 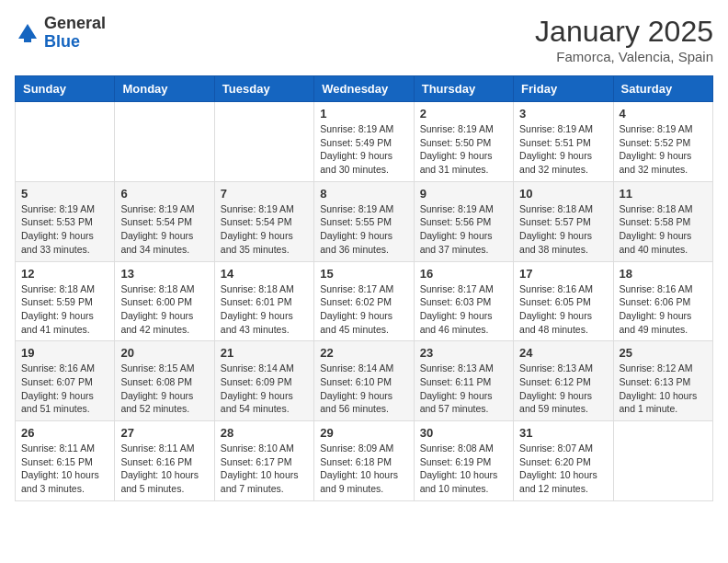 I want to click on calendar-cell: 21Sunrise: 8:14 AM Sunset: 6:09 PM Dayli…, so click(x=264, y=381).